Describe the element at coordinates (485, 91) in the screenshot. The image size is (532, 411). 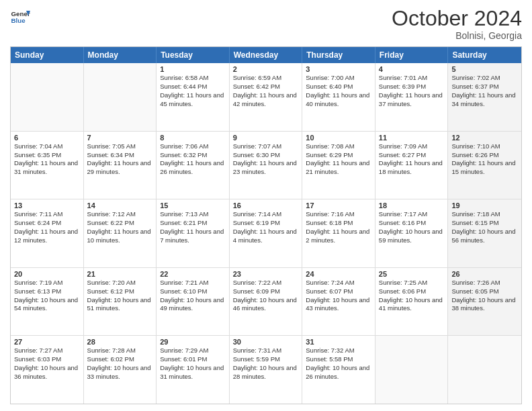
I see `cell-info: Sunrise: 7:02 AM Sunset: 6:37 PM Dayligh…` at that location.